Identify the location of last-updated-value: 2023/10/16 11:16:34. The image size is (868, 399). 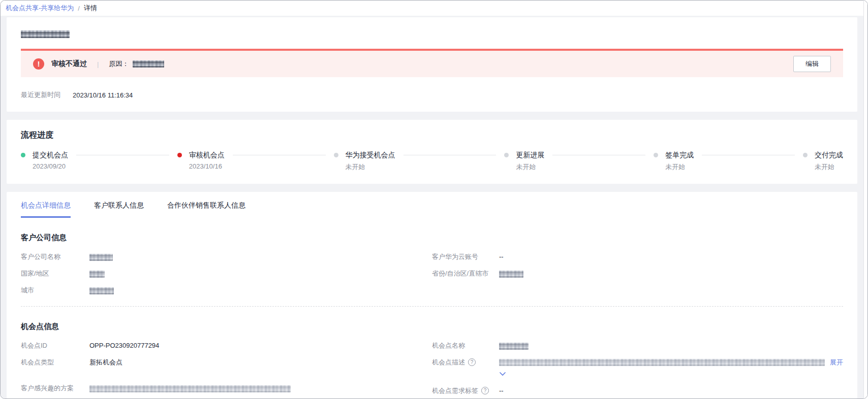
(103, 95).